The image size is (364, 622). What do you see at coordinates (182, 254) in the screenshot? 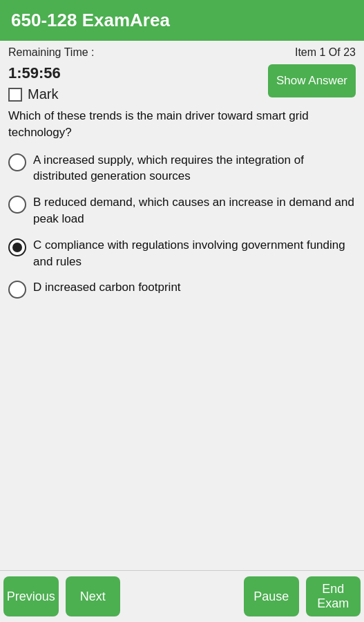
I see `option-row: C compliance with regulations involving …` at bounding box center [182, 254].